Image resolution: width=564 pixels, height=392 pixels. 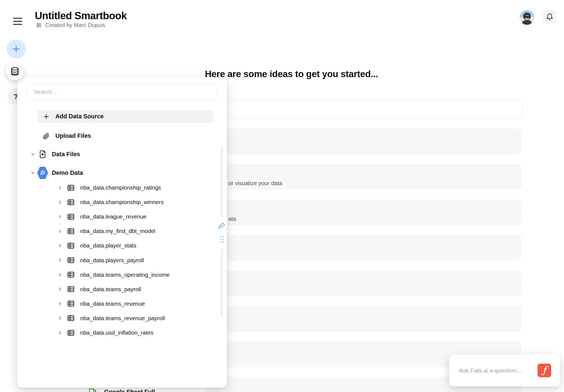 What do you see at coordinates (291, 74) in the screenshot?
I see `ideas-heading: Here are some ideas to get you started..…` at bounding box center [291, 74].